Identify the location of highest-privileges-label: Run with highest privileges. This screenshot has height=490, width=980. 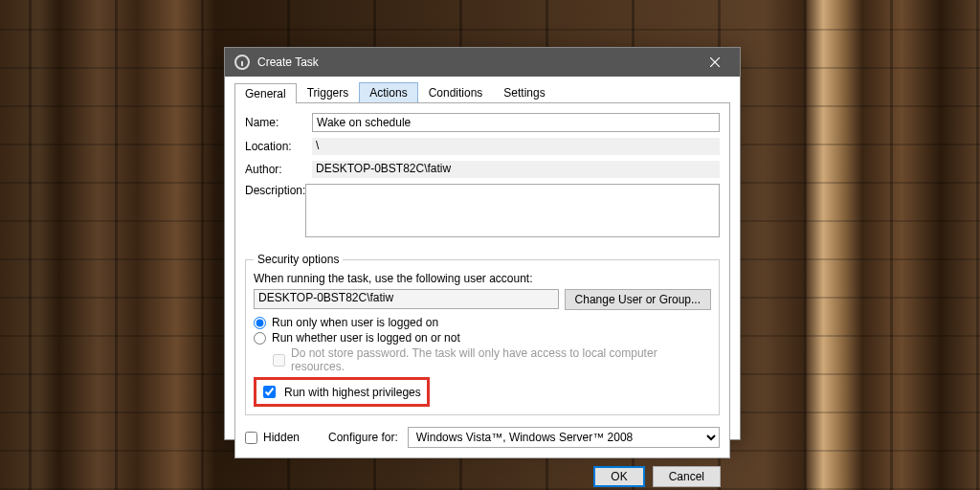
(352, 392).